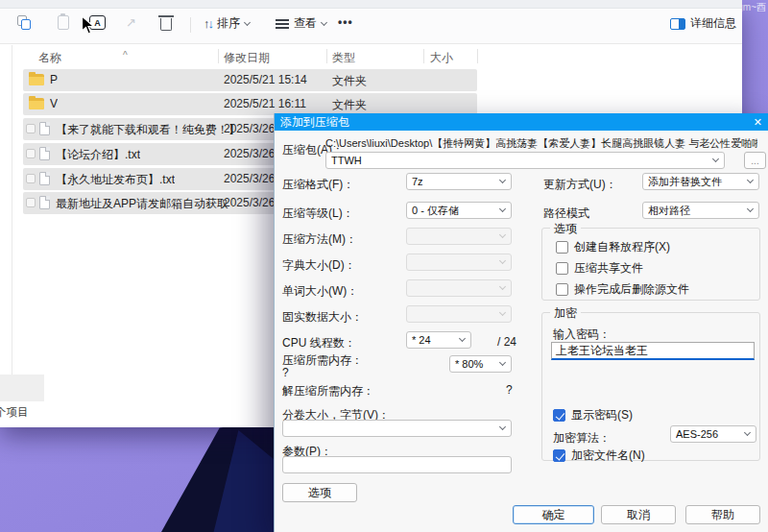  What do you see at coordinates (320, 493) in the screenshot?
I see `options-button: 选项` at bounding box center [320, 493].